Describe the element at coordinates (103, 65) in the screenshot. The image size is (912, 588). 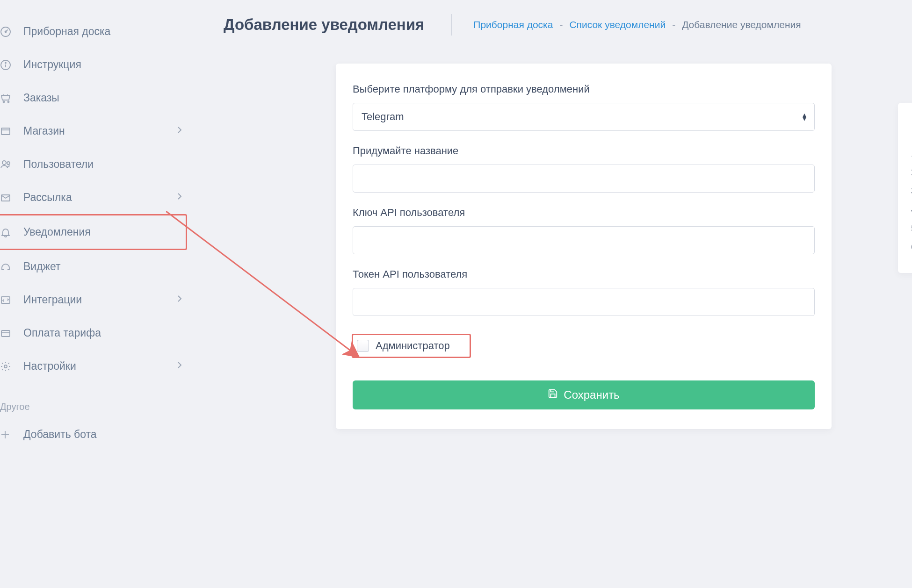
I see `sidebar-item-label: Инструкция` at that location.